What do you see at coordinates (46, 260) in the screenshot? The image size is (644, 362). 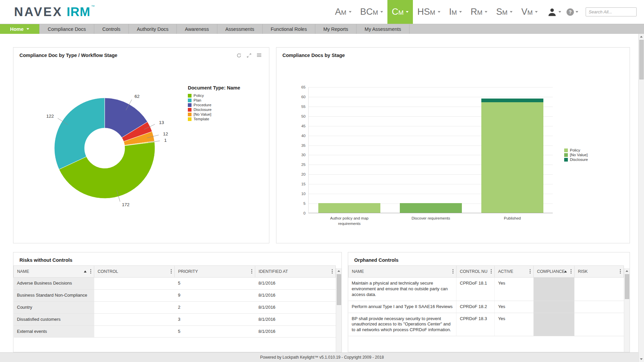 I see `panel-title: Risks without Controls` at bounding box center [46, 260].